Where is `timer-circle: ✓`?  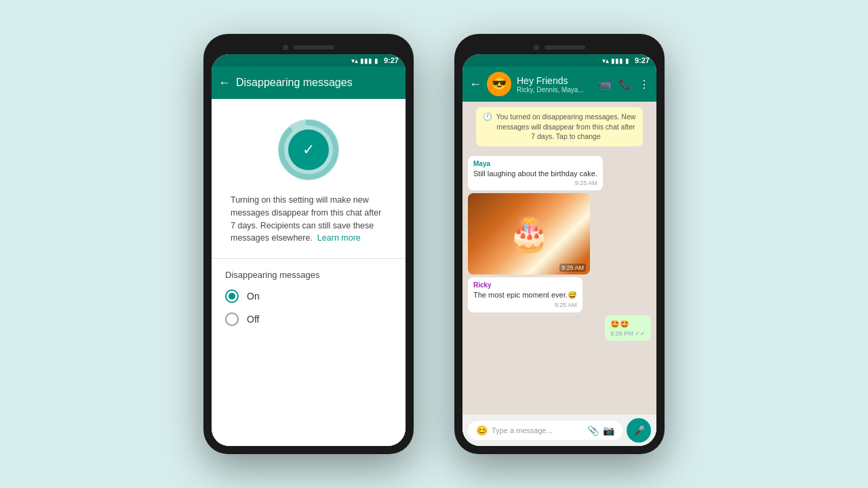
timer-circle: ✓ is located at coordinates (309, 150).